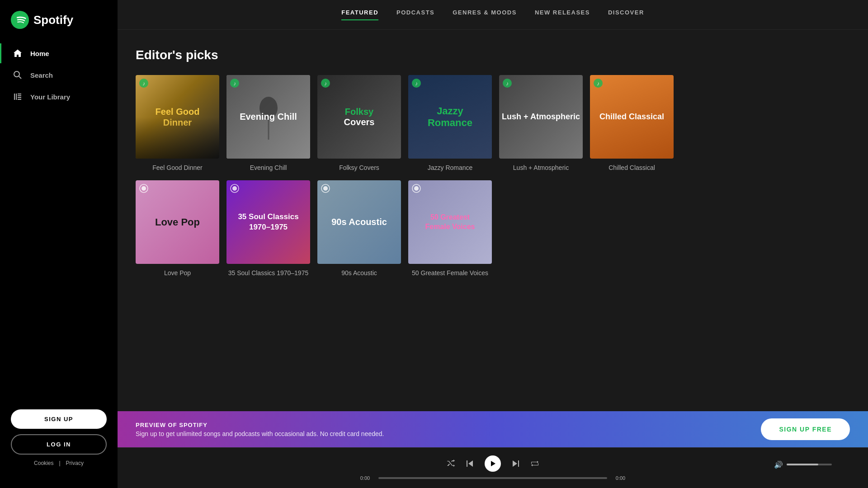 Image resolution: width=868 pixels, height=488 pixels. What do you see at coordinates (59, 438) in the screenshot?
I see `sidebar-auth: SIGN UP LOG IN Cookies | Privacy` at bounding box center [59, 438].